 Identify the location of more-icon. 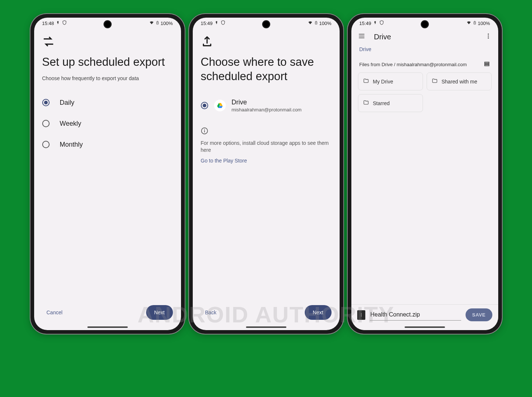
(488, 37).